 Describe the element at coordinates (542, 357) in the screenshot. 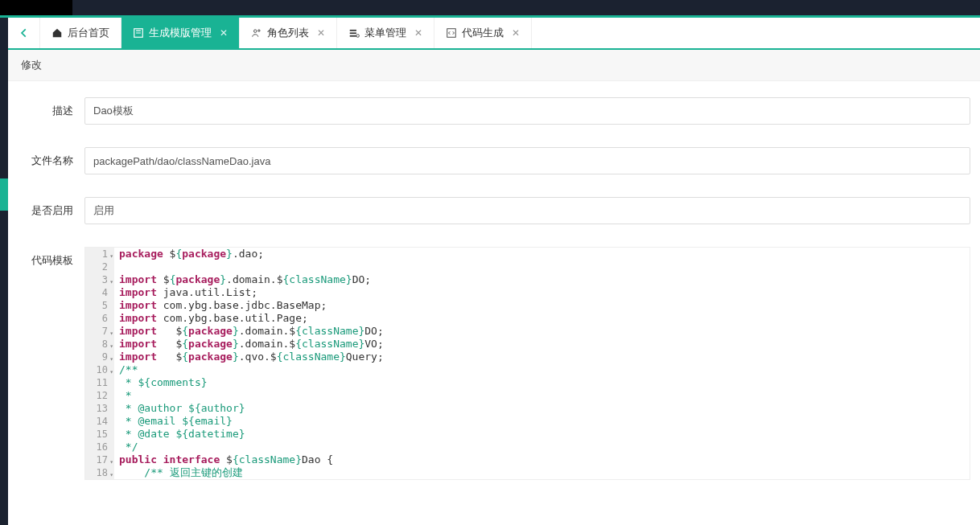

I see `code-text: import ${package}.qvo.${className}Query;` at that location.